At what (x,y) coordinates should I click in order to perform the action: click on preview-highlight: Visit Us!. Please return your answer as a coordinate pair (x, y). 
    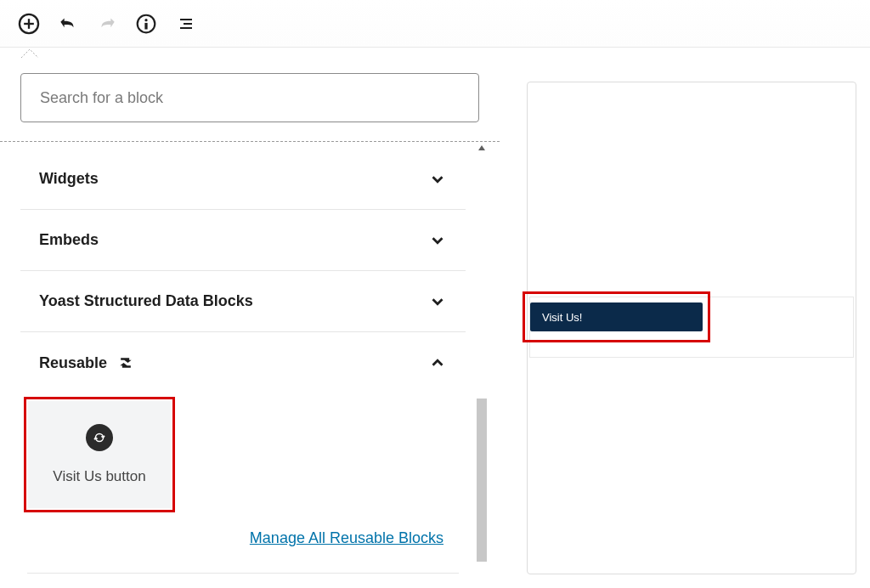
    Looking at the image, I should click on (617, 317).